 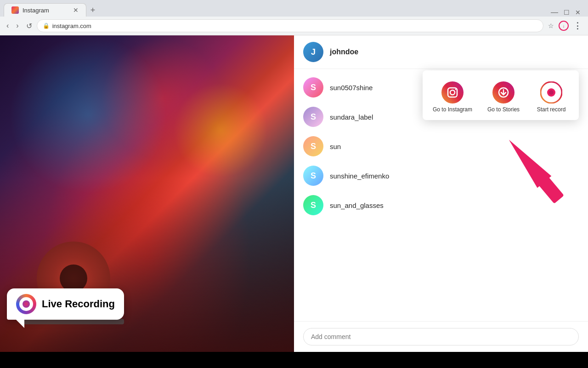 I want to click on nav-bar: ‹ › ↺ 🔒 instagram.com ☆ ↓ ⋮, so click(x=294, y=26).